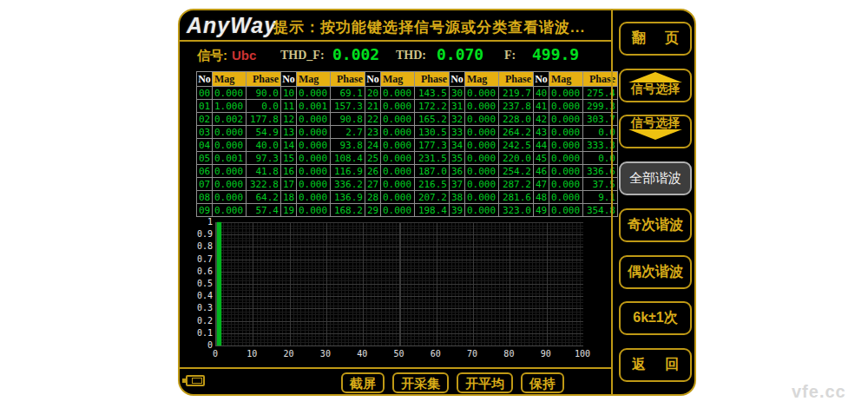 The width and height of the screenshot is (868, 408). I want to click on return-button: 返回, so click(655, 365).